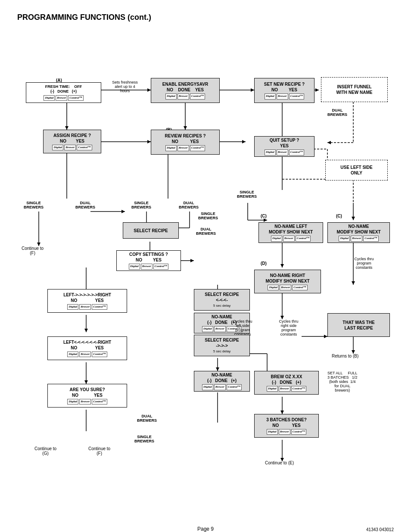 Image resolution: width=411 pixels, height=532 pixels. Describe the element at coordinates (342, 382) in the screenshot. I see `set-all-batches-label: SET ALL FULL 3 BATCHES 1/2 (both sides 1…` at that location.